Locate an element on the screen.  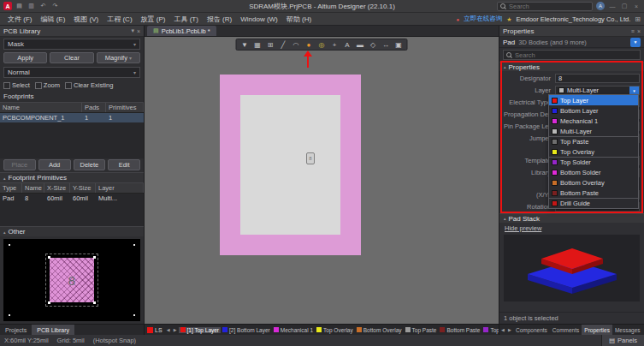
layer-option-top-overlay: Top Overlay is located at coordinates (594, 152).